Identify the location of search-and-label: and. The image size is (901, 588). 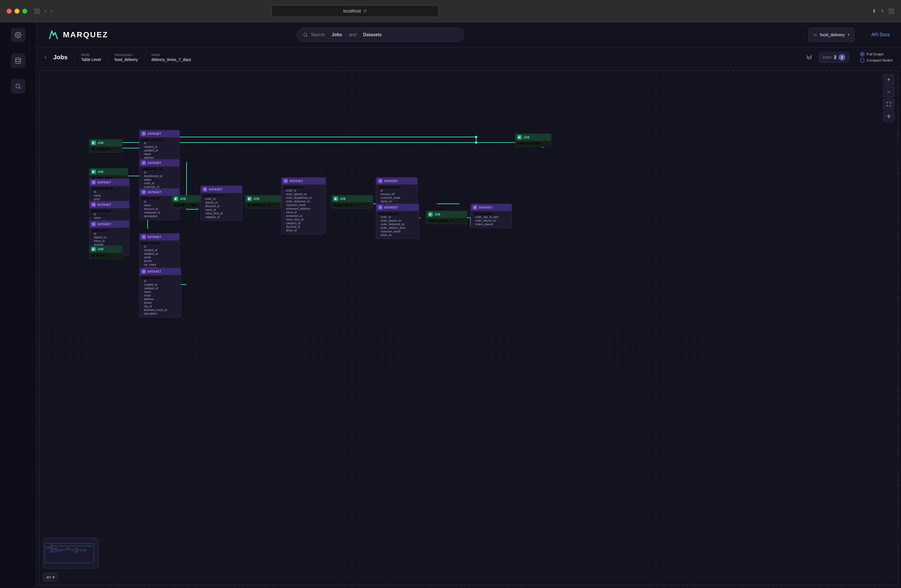
(353, 35).